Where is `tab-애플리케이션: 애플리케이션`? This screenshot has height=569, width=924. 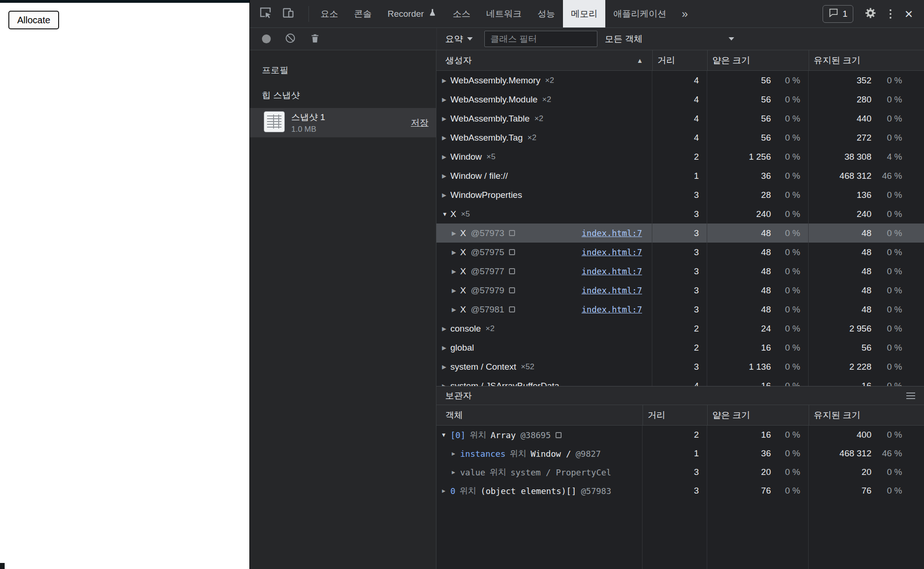
tab-애플리케이션: 애플리케이션 is located at coordinates (640, 14).